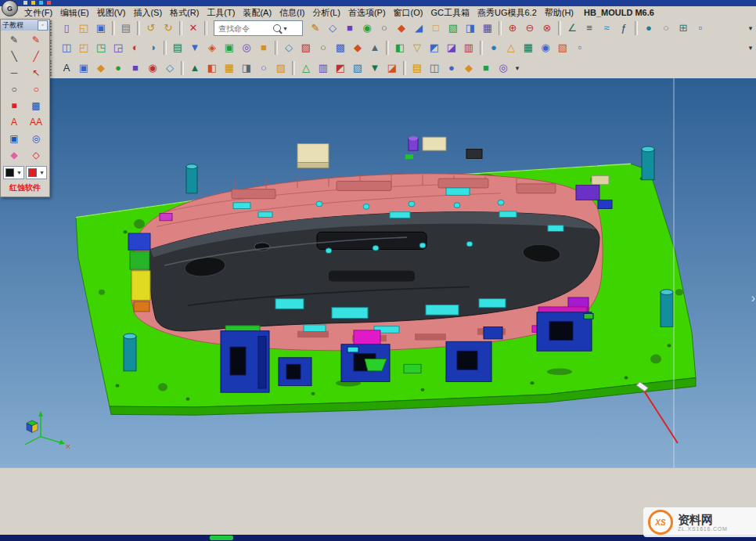  I want to click on moldbase-library-icon: ▥, so click(323, 68).